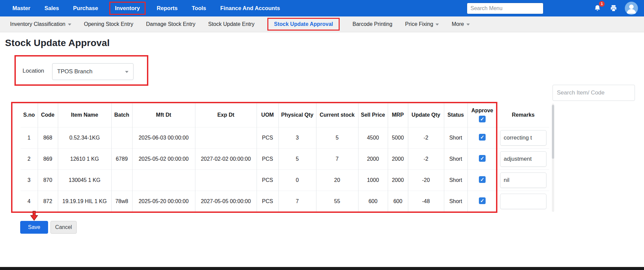 This screenshot has height=270, width=644. Describe the element at coordinates (163, 180) in the screenshot. I see `cell-mft-dt` at that location.